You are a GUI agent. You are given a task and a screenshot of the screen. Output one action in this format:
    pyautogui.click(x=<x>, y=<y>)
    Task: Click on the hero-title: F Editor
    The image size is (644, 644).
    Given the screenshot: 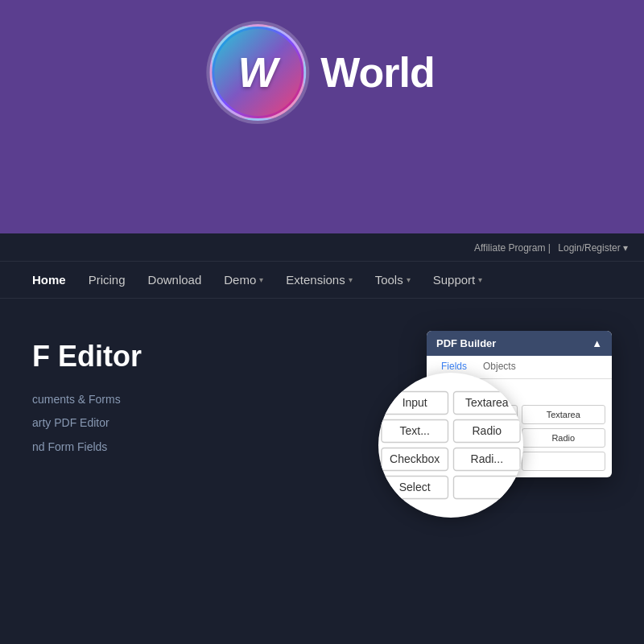 What is the action you would take?
    pyautogui.click(x=213, y=356)
    